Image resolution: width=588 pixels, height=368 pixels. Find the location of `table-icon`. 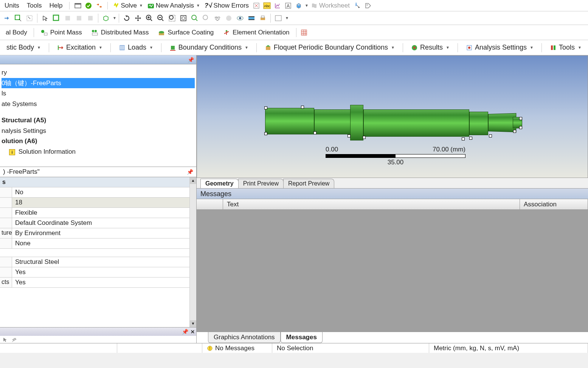

table-icon is located at coordinates (304, 33).